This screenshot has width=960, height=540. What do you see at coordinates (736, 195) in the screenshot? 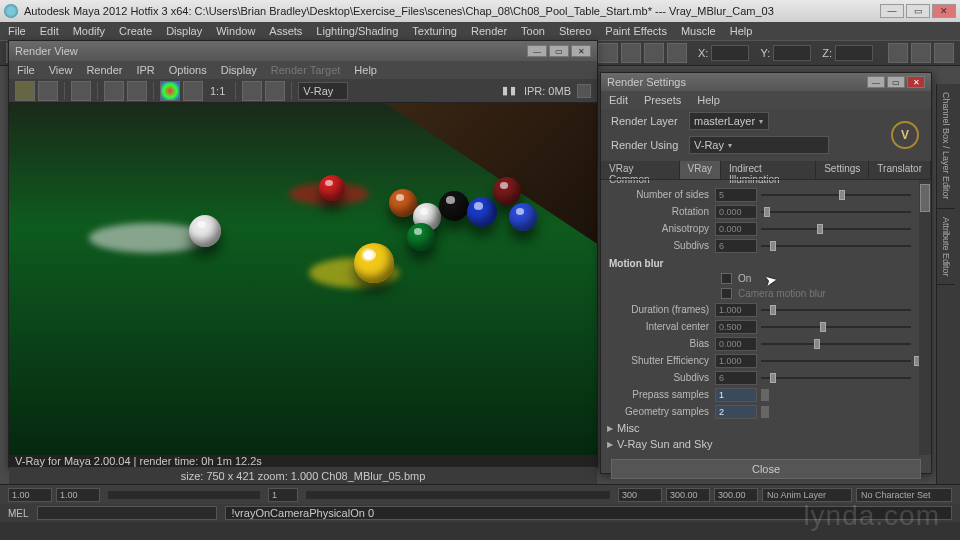
I see `param-input: 5` at bounding box center [736, 195].